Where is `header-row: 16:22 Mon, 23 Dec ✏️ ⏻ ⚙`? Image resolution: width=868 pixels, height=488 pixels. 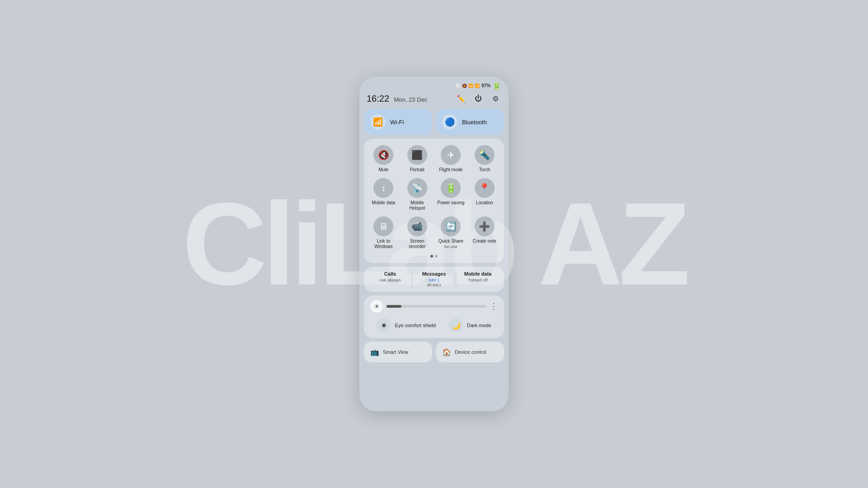
header-row: 16:22 Mon, 23 Dec ✏️ ⏻ ⚙ is located at coordinates (434, 100).